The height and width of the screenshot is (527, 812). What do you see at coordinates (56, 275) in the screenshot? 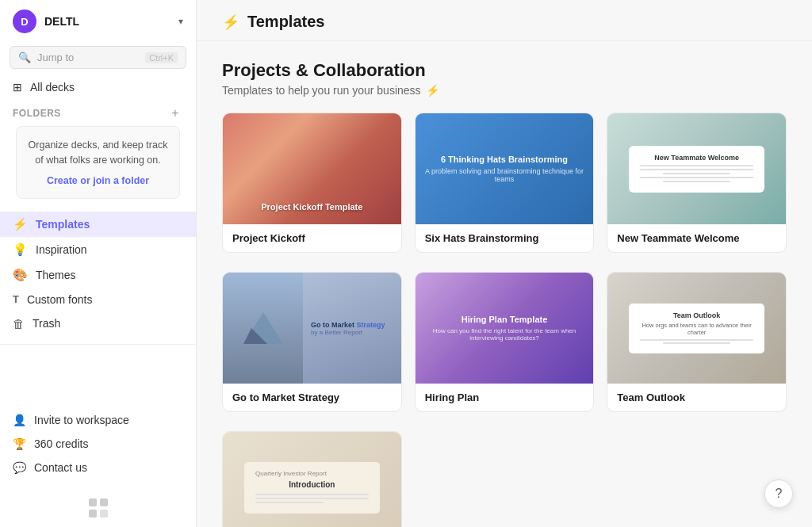
I see `sidebar-item-themes-label: Themes` at bounding box center [56, 275].